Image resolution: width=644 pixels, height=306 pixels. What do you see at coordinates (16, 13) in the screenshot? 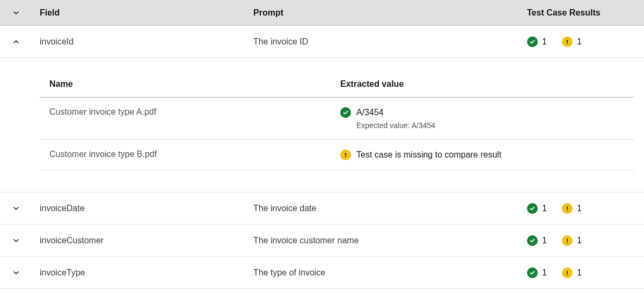
I see `header-expand-col` at bounding box center [16, 13].